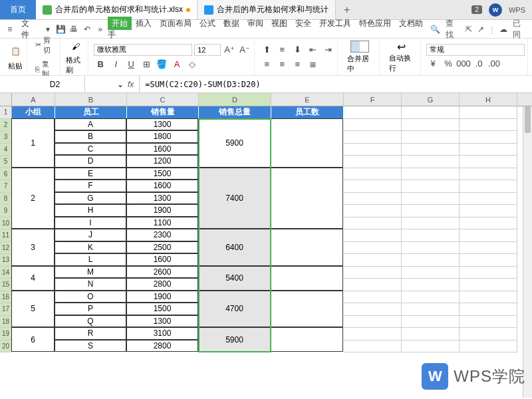 The width and height of the screenshot is (532, 399). I want to click on italic-button: I, so click(116, 65).